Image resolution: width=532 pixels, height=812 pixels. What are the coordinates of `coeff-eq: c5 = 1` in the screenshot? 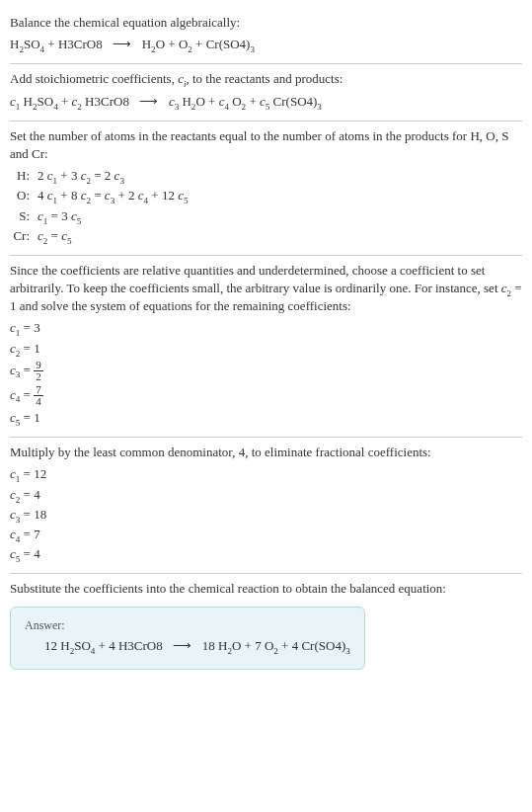 It's located at (26, 418).